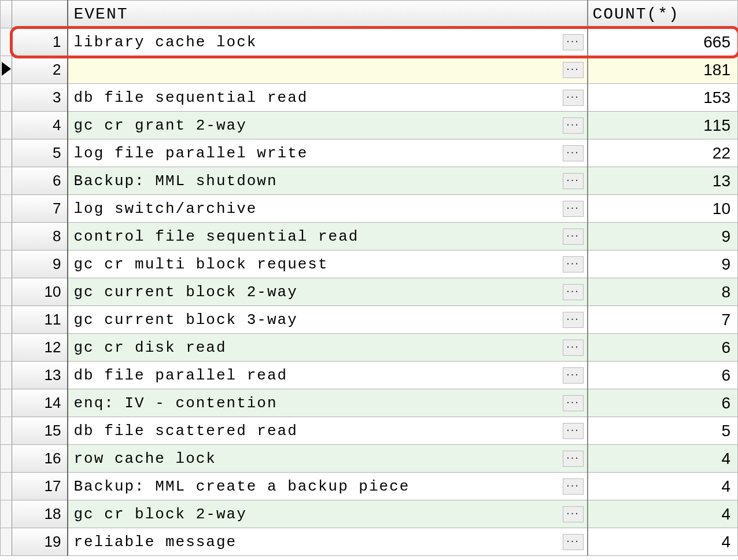 Image resolution: width=738 pixels, height=560 pixels. Describe the element at coordinates (186, 292) in the screenshot. I see `event-cell-text: gc current block 2-way` at that location.